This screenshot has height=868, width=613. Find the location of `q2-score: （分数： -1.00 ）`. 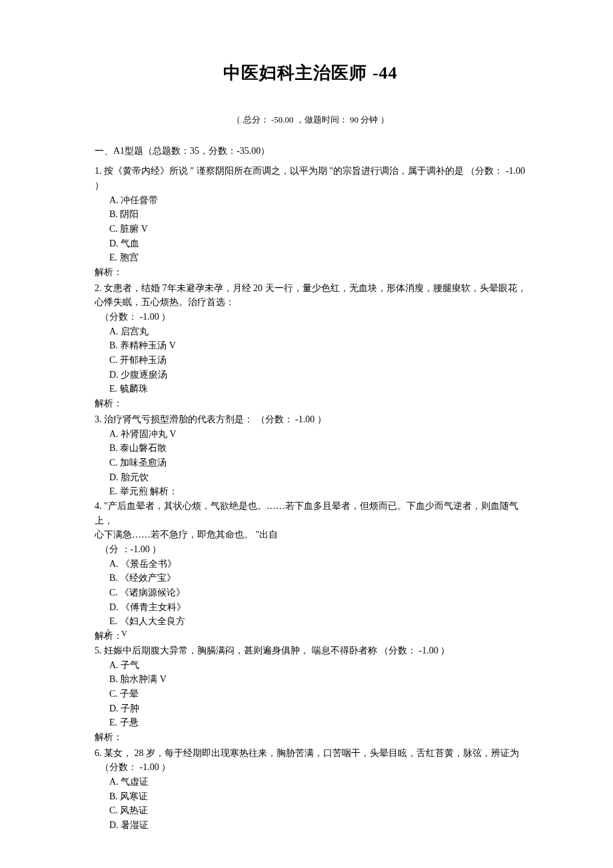

q2-score: （分数： -1.00 ） is located at coordinates (313, 317).